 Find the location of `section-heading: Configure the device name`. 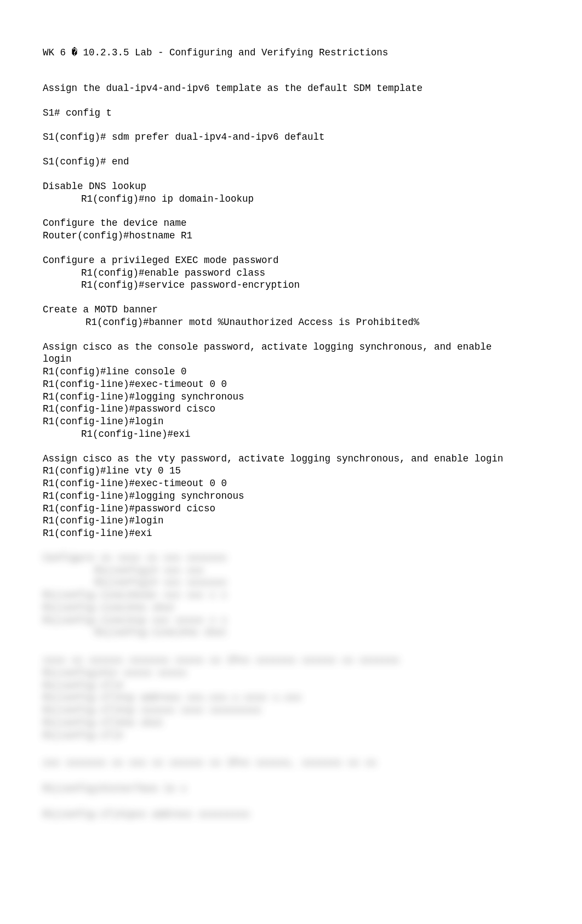

section-heading: Configure the device name is located at coordinates (291, 224).